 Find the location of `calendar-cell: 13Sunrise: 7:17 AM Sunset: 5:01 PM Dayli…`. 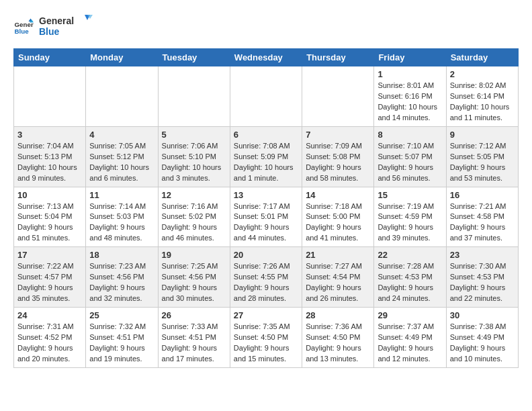

calendar-cell: 13Sunrise: 7:17 AM Sunset: 5:01 PM Dayli… is located at coordinates (266, 217).